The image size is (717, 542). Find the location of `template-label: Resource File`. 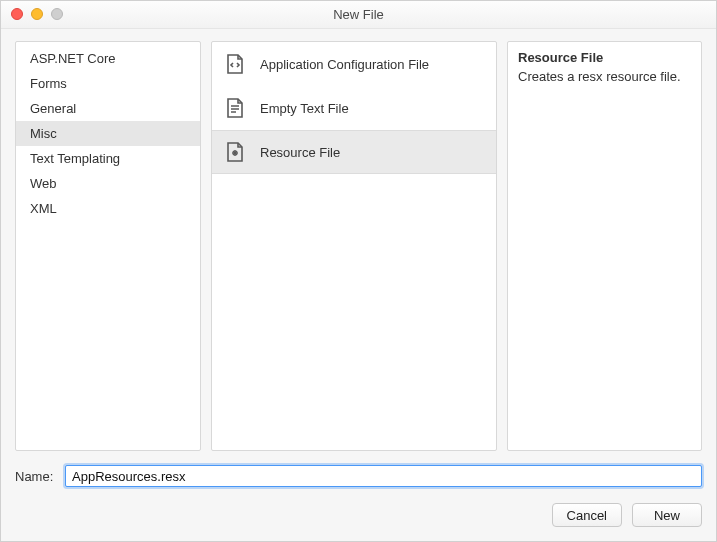

template-label: Resource File is located at coordinates (300, 152).